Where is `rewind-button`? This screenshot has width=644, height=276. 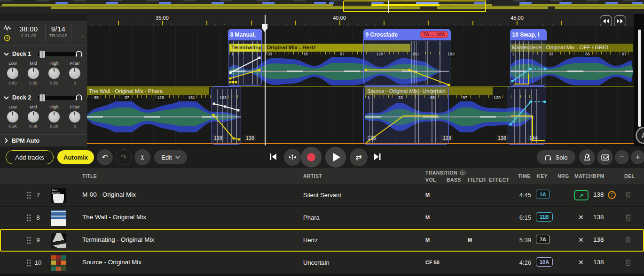 rewind-button is located at coordinates (606, 21).